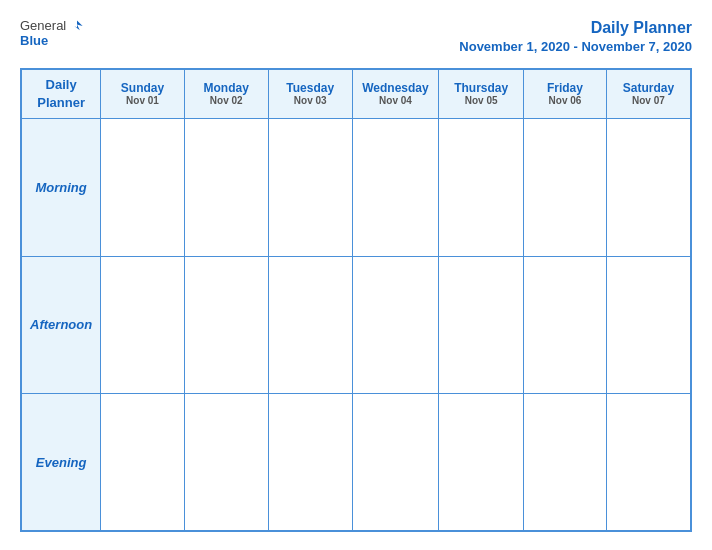  Describe the element at coordinates (143, 94) in the screenshot. I see `col-sunday: Sunday Nov 01` at that location.